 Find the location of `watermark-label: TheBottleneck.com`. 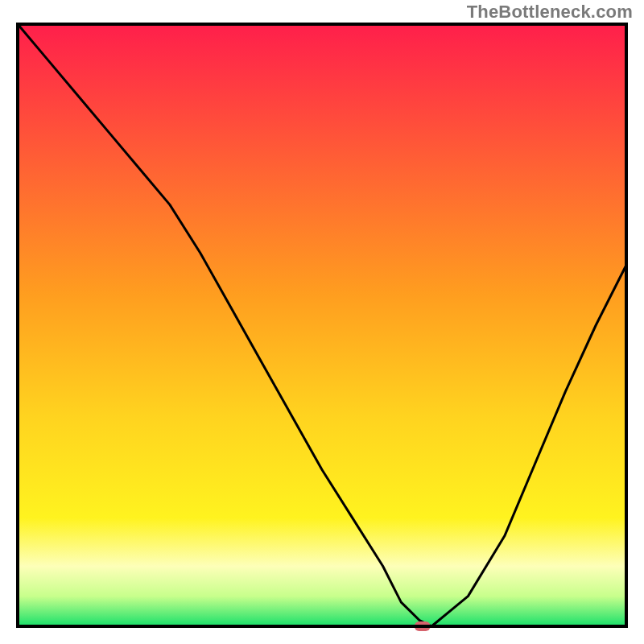

watermark-label: TheBottleneck.com is located at coordinates (550, 12).